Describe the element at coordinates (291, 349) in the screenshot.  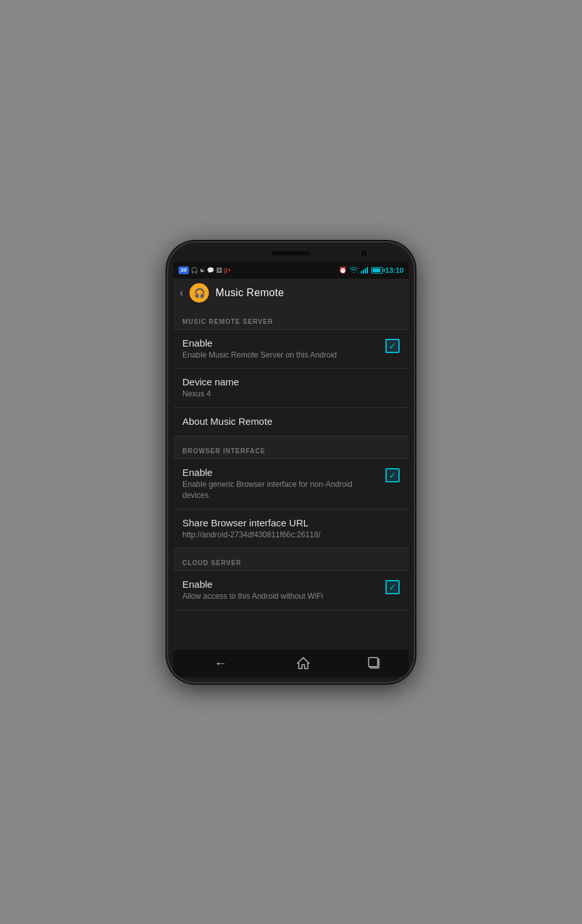
I see `enable-server-item: Enable Enable Music Remote Server on thi…` at that location.